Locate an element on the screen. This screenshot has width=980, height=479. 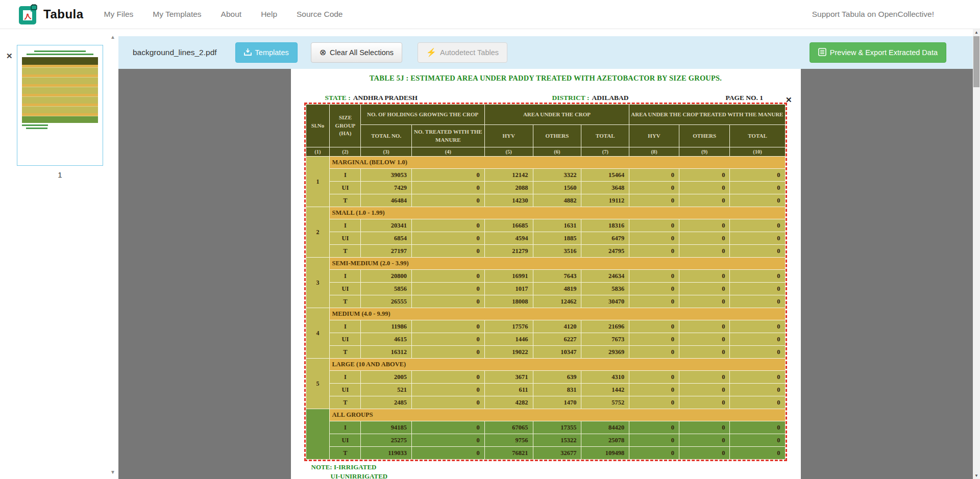
value-cell: 9756 is located at coordinates (508, 441).